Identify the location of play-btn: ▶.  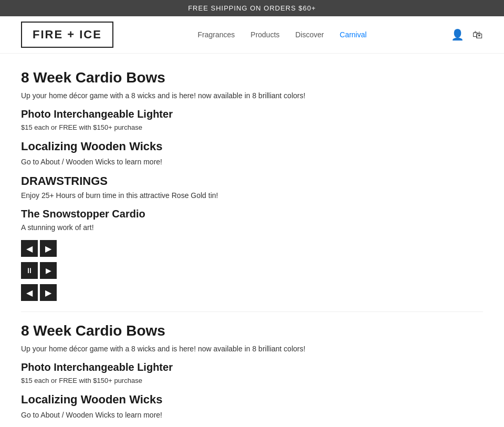
(48, 270).